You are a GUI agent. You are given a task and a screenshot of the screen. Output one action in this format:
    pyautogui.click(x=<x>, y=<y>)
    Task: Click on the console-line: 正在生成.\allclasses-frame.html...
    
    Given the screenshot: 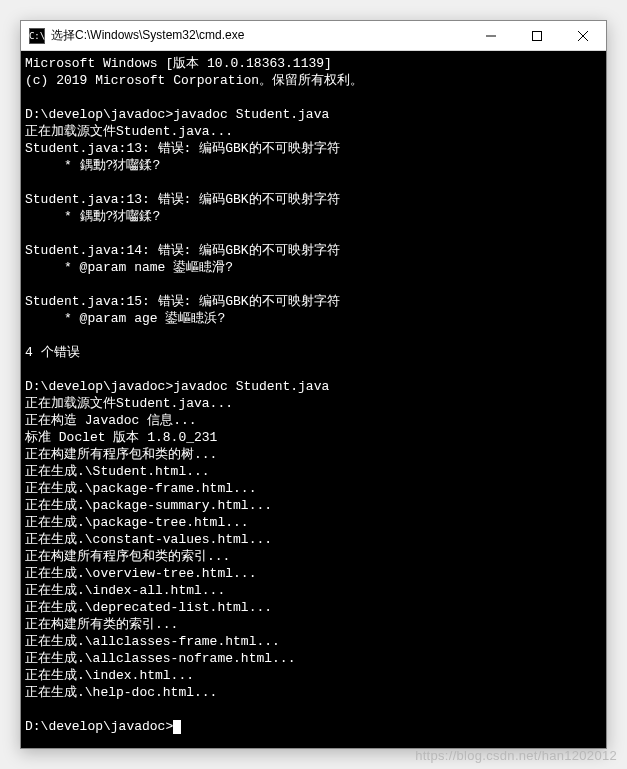 What is the action you would take?
    pyautogui.click(x=314, y=642)
    